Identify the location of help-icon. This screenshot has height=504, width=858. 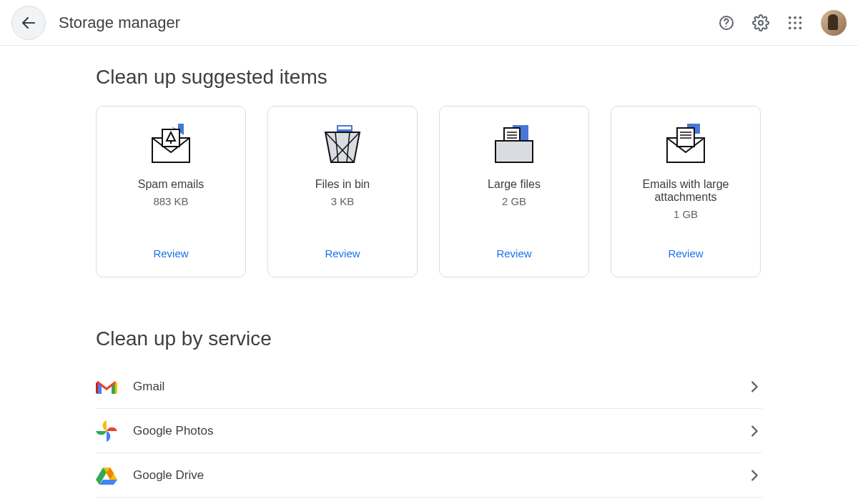
(726, 23).